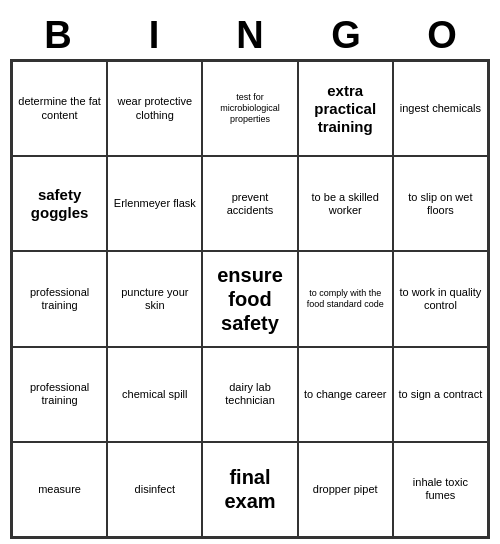  Describe the element at coordinates (60, 204) in the screenshot. I see `bingo-cell: safety goggles` at that location.